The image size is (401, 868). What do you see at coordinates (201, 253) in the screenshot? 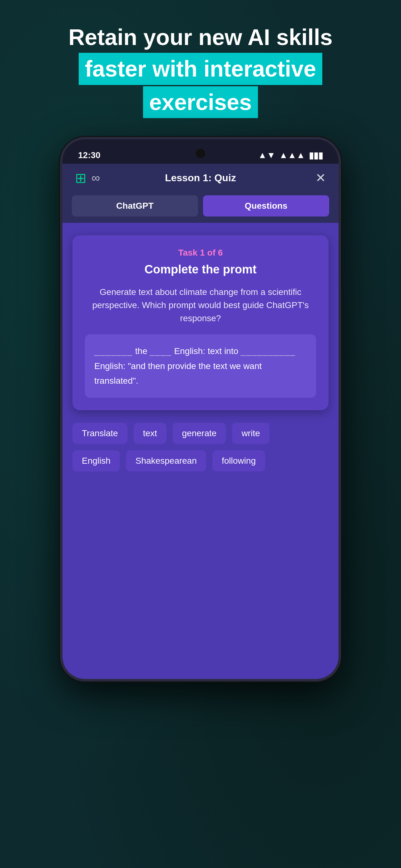
I see `task-label: Task 1 of 6` at bounding box center [201, 253].